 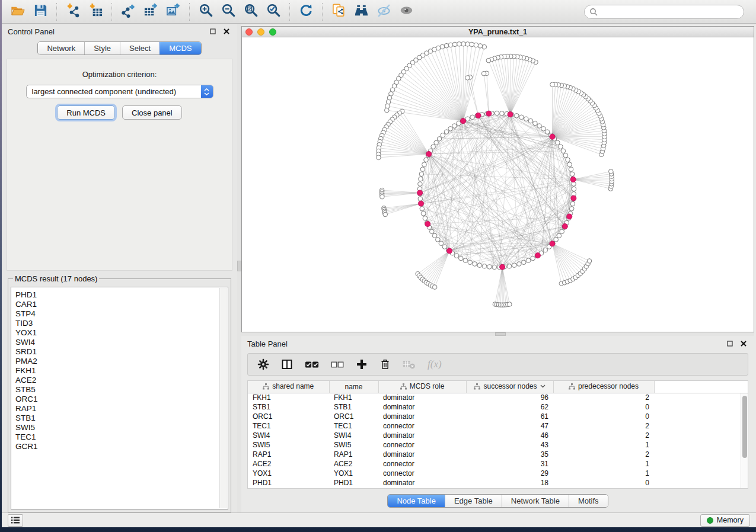 I want to click on save-session-button, so click(x=40, y=12).